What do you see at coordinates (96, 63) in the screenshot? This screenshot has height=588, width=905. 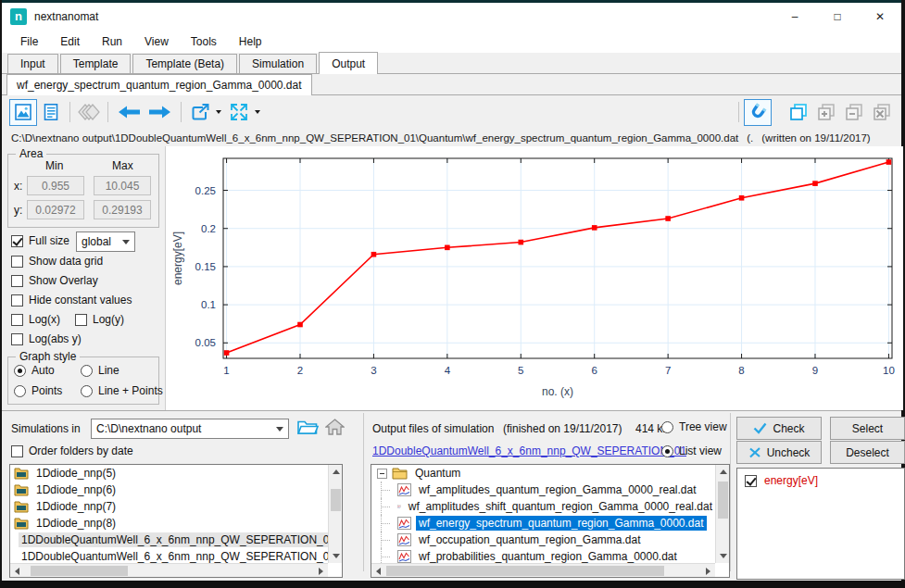 I see `tab-template: Template` at bounding box center [96, 63].